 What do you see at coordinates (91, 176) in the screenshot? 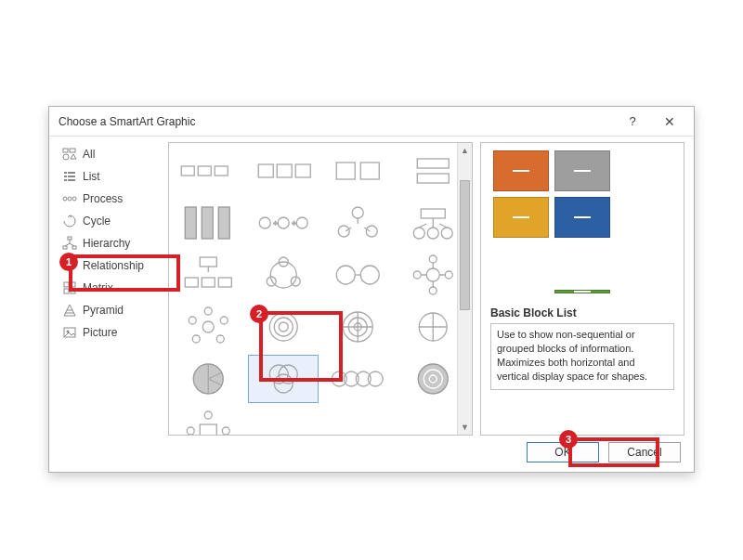
I see `sidebar-item-label: List` at bounding box center [91, 176].